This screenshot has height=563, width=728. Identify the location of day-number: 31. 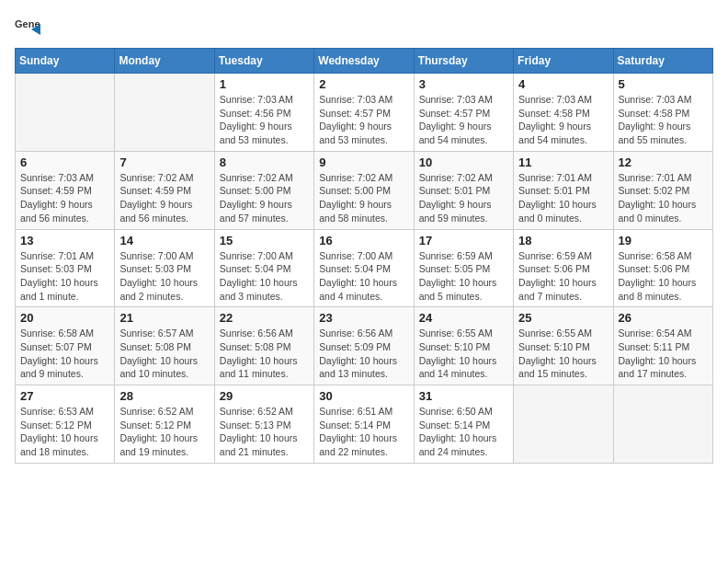
(463, 396).